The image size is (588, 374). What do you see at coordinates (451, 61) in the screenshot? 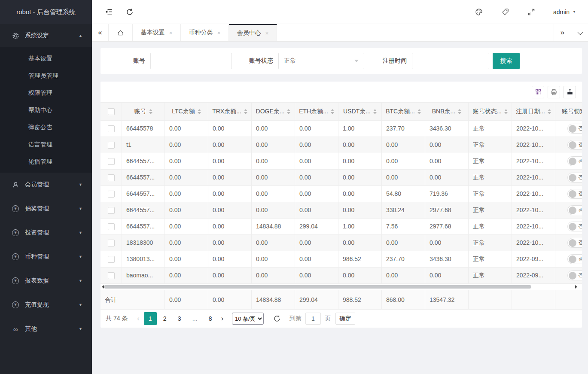
I see `regtime-input` at bounding box center [451, 61].